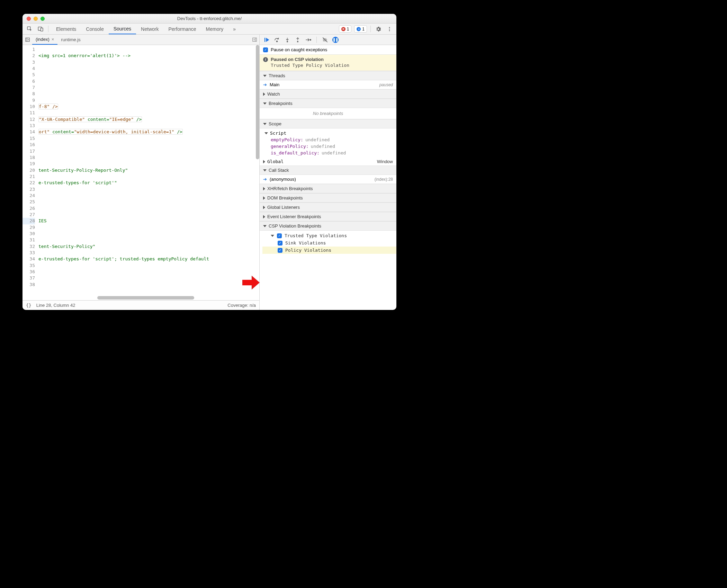 The width and height of the screenshot is (727, 588). What do you see at coordinates (328, 170) in the screenshot?
I see `callstack-section-header: Call Stack` at bounding box center [328, 170].